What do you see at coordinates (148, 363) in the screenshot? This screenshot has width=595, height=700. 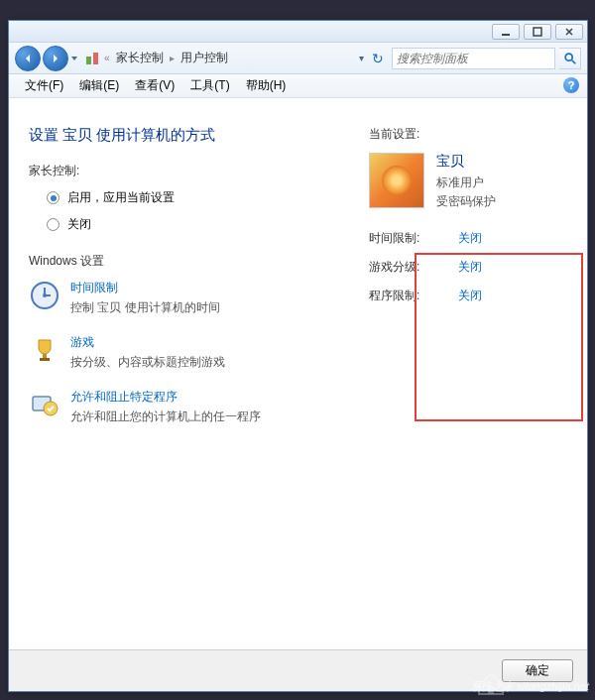 I see `games-desc: 按分级、内容或标题控制游戏` at bounding box center [148, 363].